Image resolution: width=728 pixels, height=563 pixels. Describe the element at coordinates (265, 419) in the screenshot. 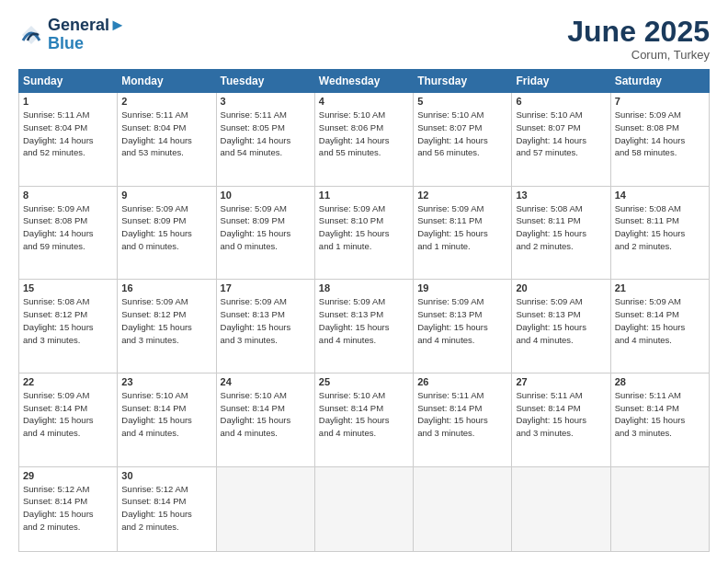

I see `calendar-cell: 24Sunrise: 5:10 AMSunset: 8:14 PMDayligh…` at that location.